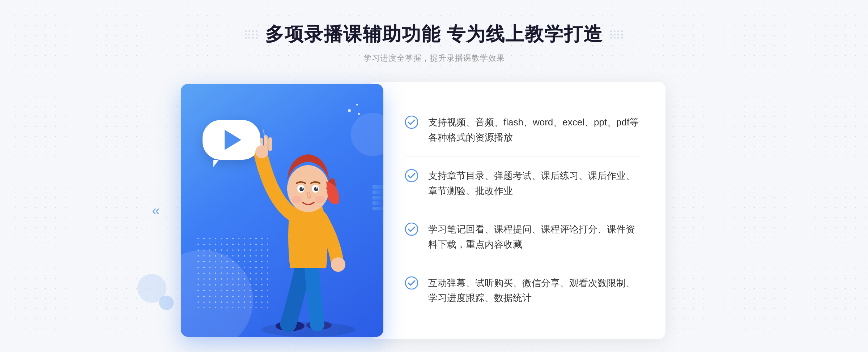  What do you see at coordinates (308, 232) in the screenshot?
I see `person-illustration` at bounding box center [308, 232].